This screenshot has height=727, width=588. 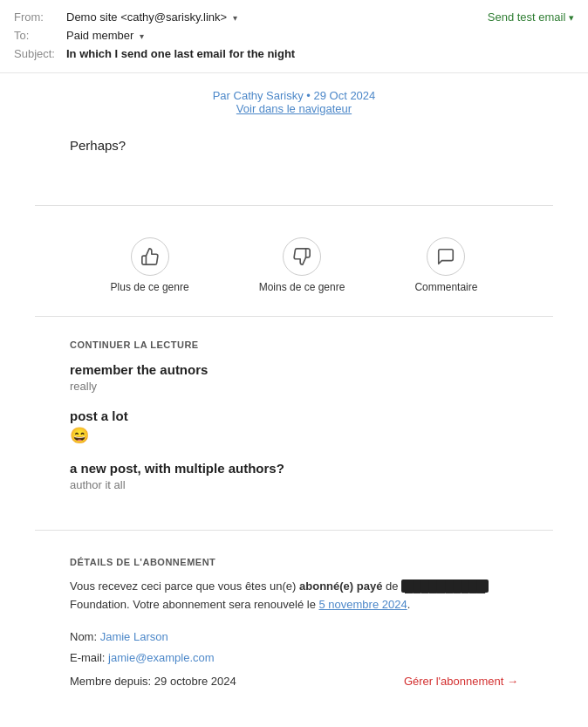 I want to click on nom-value: Jamie Larson, so click(x=134, y=637).